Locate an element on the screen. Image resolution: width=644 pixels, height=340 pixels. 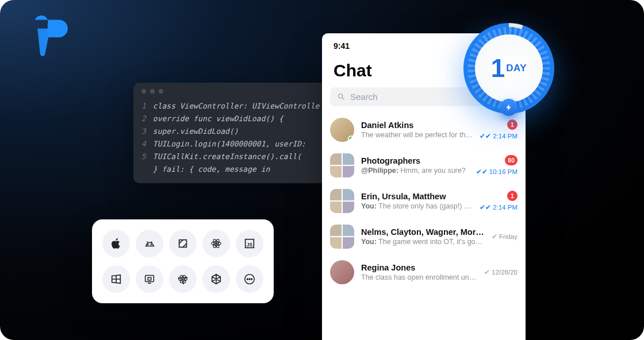
android-icon is located at coordinates (150, 244).